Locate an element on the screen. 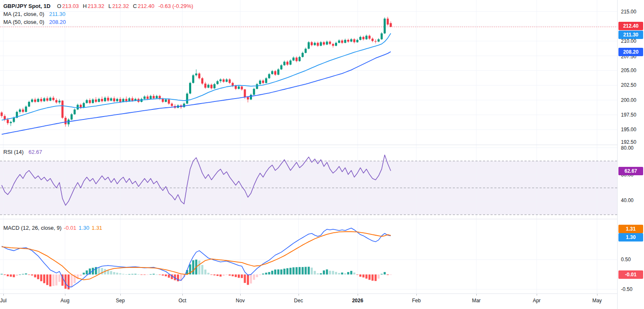 The height and width of the screenshot is (309, 644). price-badge: 1.31 is located at coordinates (631, 229).